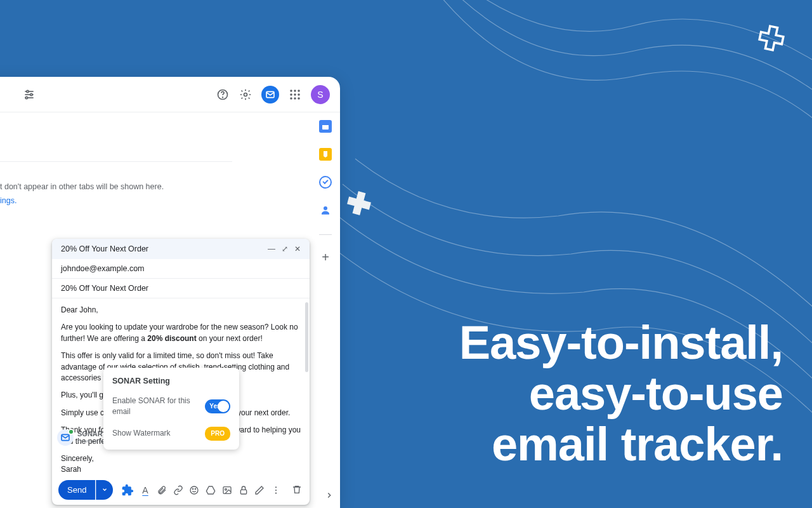  What do you see at coordinates (181, 310) in the screenshot?
I see `body-greeting: Dear John,` at bounding box center [181, 310].